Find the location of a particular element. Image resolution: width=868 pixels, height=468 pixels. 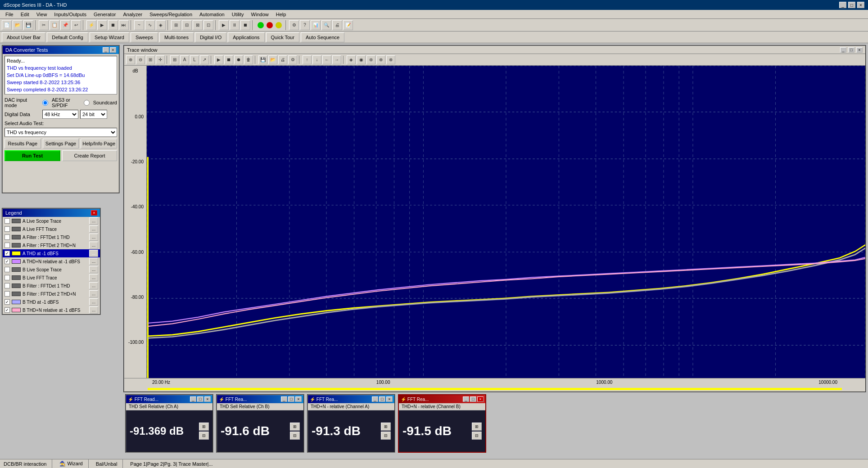

nav-auto-sequence: Auto Sequence is located at coordinates (322, 37).